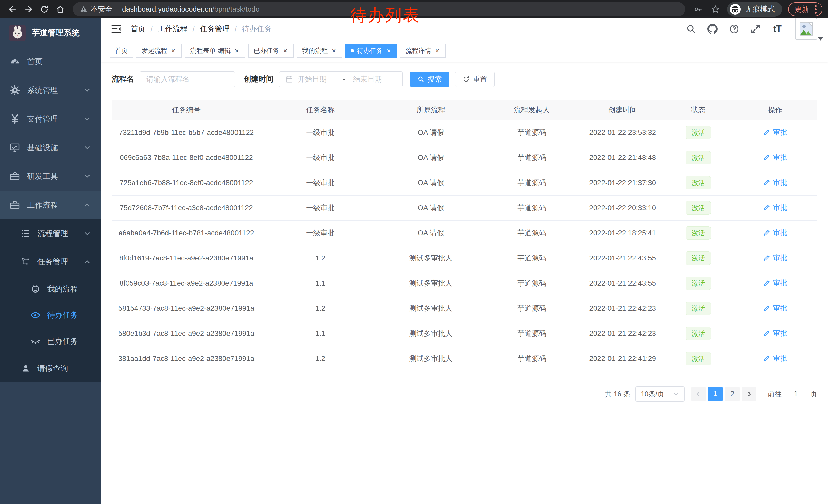  I want to click on sidebar-item-label: 研发工具, so click(55, 177).